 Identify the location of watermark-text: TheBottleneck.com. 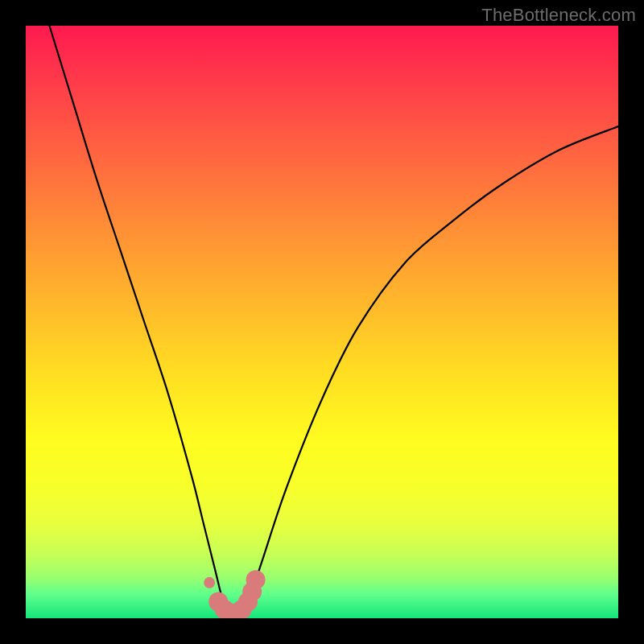
(559, 15).